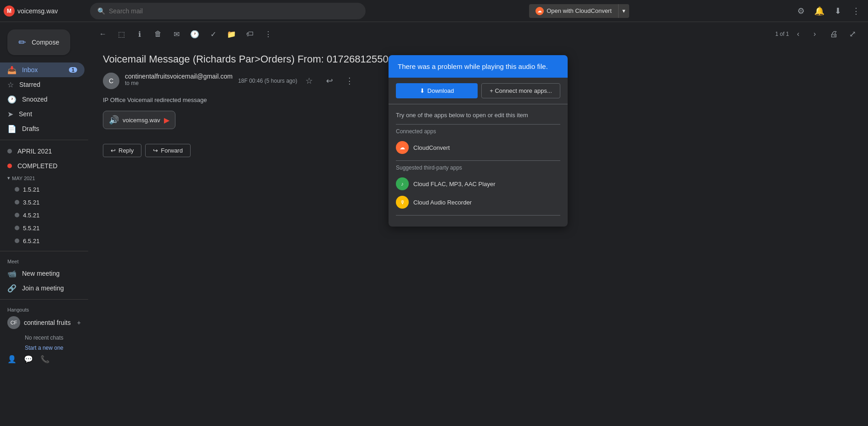  I want to click on snooze-button: 🕐, so click(195, 34).